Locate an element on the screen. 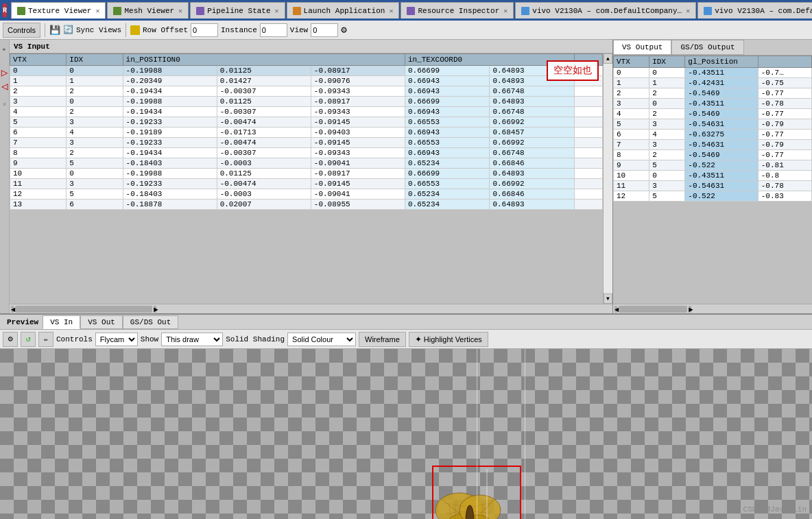 This screenshot has width=812, height=519. table-cell: 0.66748 is located at coordinates (532, 112).